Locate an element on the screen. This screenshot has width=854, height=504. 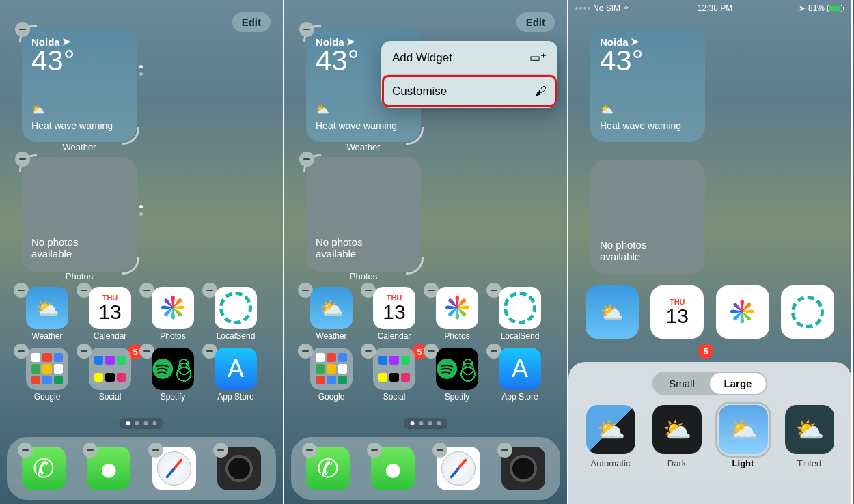
icon-size-toggle: Small Large is located at coordinates (710, 384).